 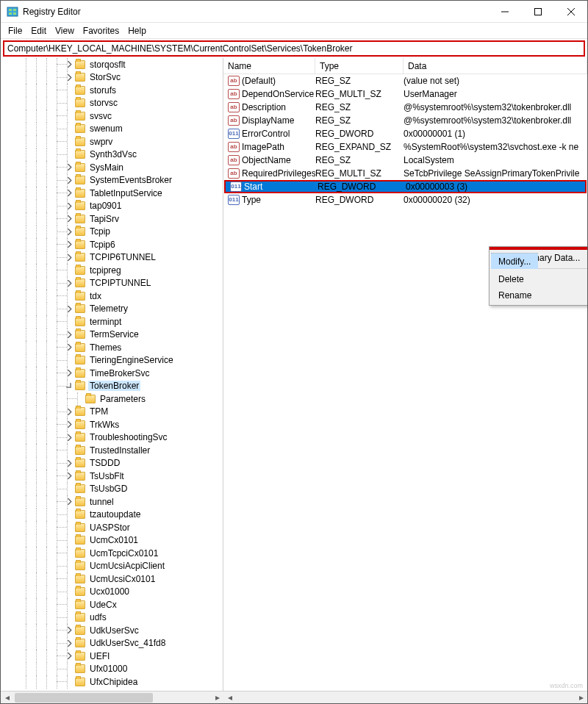 What do you see at coordinates (112, 618) in the screenshot?
I see `tree-item: udfs` at bounding box center [112, 618].